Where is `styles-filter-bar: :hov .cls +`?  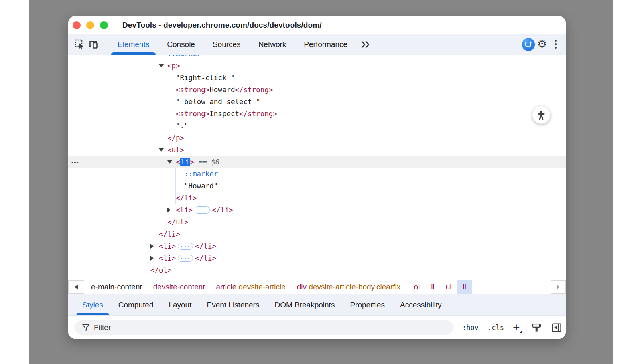 styles-filter-bar: :hov .cls + is located at coordinates (317, 327).